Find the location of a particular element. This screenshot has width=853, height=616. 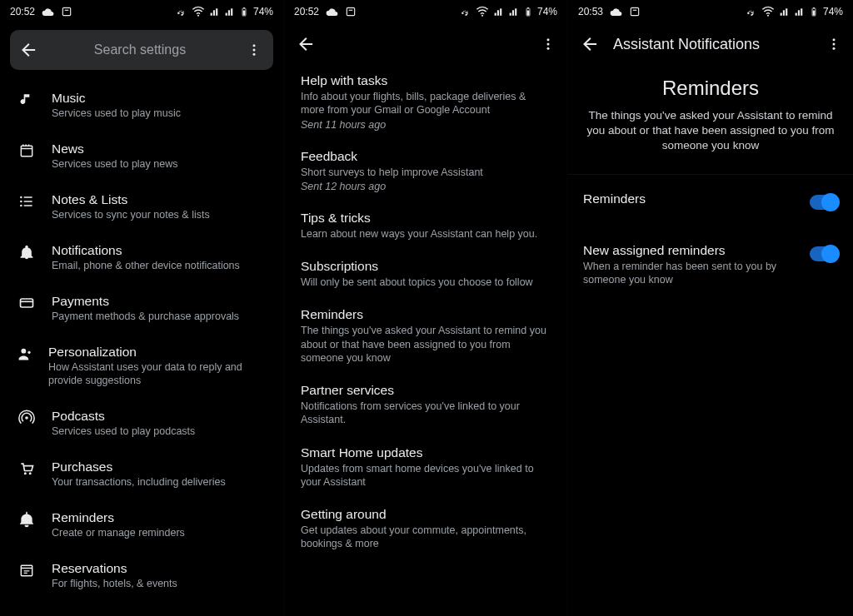

notification-type-item: Partner servicesNotifications from servi… is located at coordinates (426, 406).